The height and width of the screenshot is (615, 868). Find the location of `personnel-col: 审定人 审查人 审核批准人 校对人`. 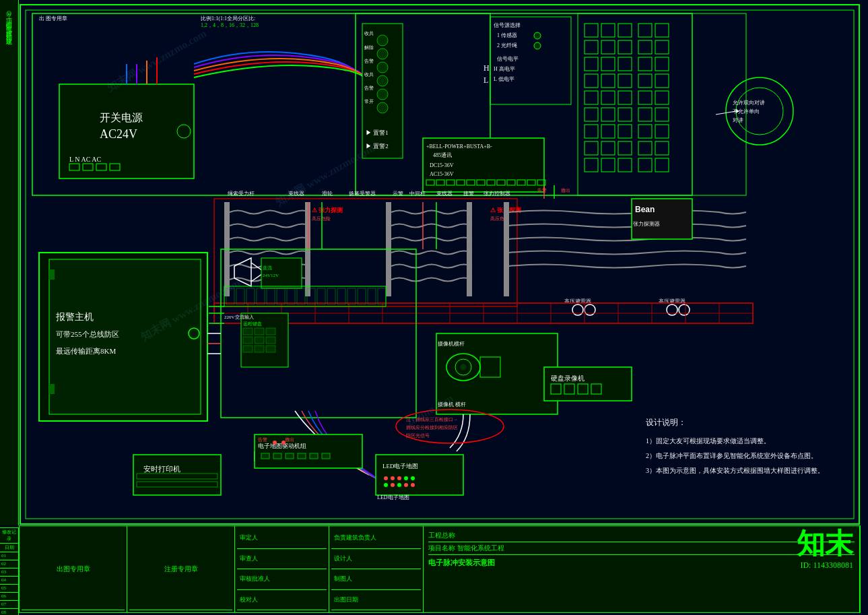

personnel-col: 审定人 审查人 审核批准人 校对人 is located at coordinates (282, 569).